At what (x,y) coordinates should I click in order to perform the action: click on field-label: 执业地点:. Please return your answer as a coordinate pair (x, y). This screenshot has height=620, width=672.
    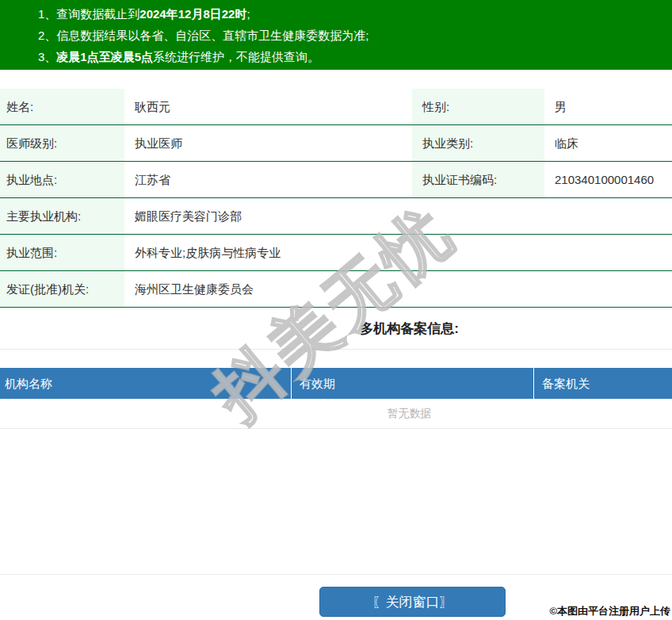
    Looking at the image, I should click on (62, 179).